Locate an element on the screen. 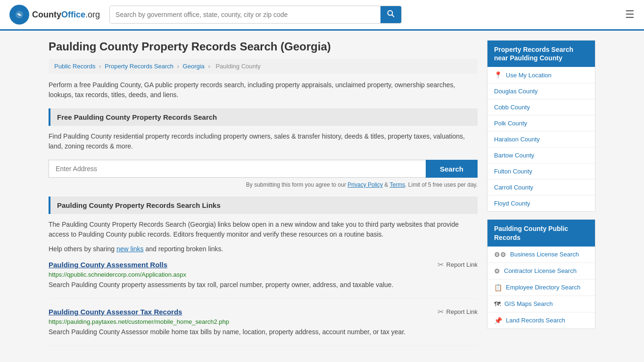 This screenshot has width=644, height=362. sidebar-county-link-5: Fulton County is located at coordinates (541, 172).